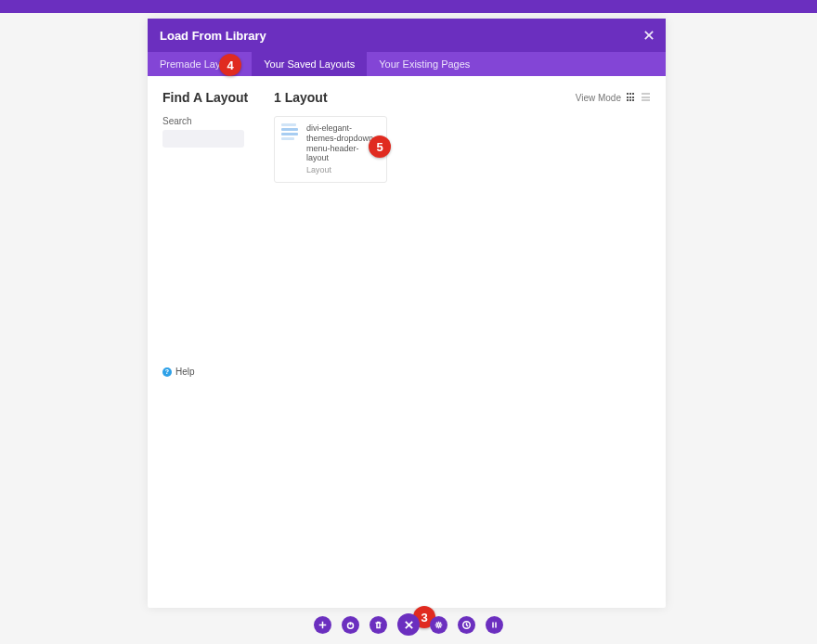 The image size is (817, 644). Describe the element at coordinates (211, 341) in the screenshot. I see `filter-sidebar: Find A Layout Search ? Help` at that location.